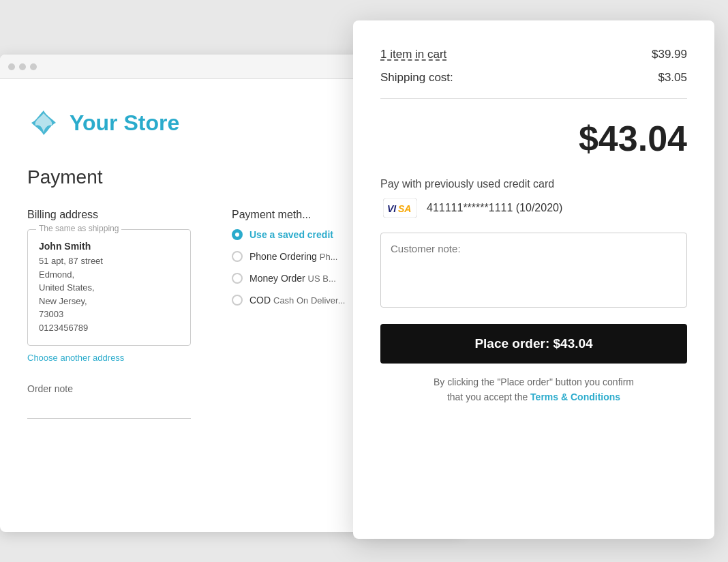 This screenshot has width=728, height=562. What do you see at coordinates (237, 300) in the screenshot?
I see `radio-cod` at bounding box center [237, 300].